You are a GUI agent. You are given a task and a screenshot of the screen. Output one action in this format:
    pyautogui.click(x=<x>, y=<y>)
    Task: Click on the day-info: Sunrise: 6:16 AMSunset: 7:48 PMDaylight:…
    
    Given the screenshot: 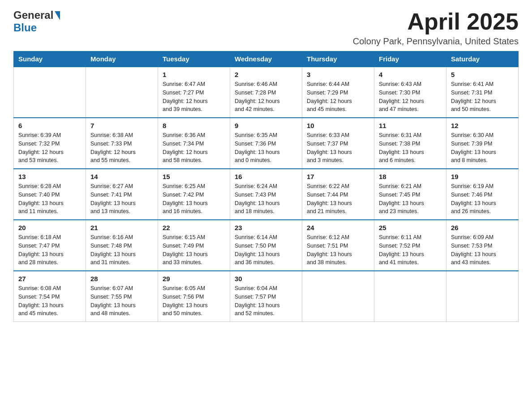 What is the action you would take?
    pyautogui.click(x=122, y=250)
    